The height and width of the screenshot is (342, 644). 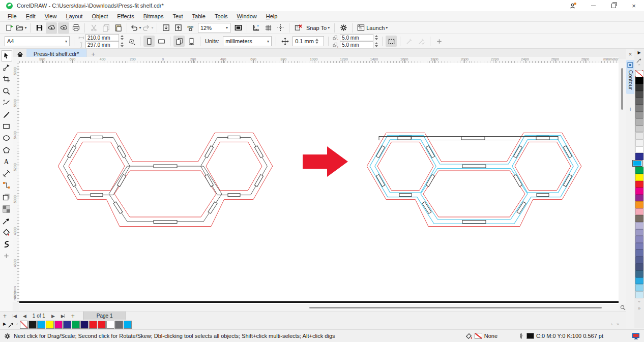 I want to click on launch-dropdown: Launch▾, so click(x=372, y=28).